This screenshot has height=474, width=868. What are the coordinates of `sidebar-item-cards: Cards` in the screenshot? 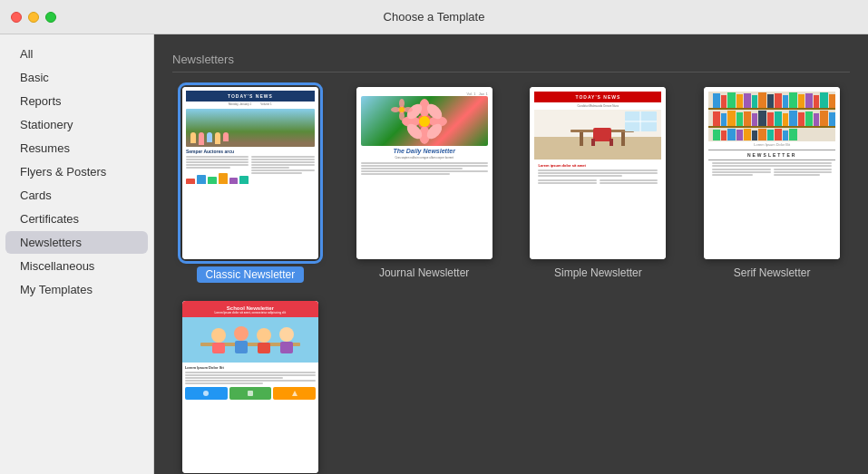 It's located at (76, 196).